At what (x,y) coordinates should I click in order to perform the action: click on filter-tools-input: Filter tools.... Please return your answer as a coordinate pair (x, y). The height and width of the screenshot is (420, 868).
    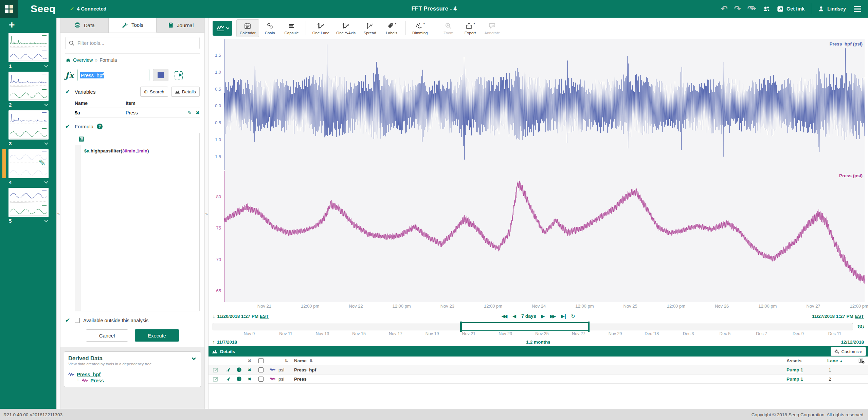
    Looking at the image, I should click on (132, 43).